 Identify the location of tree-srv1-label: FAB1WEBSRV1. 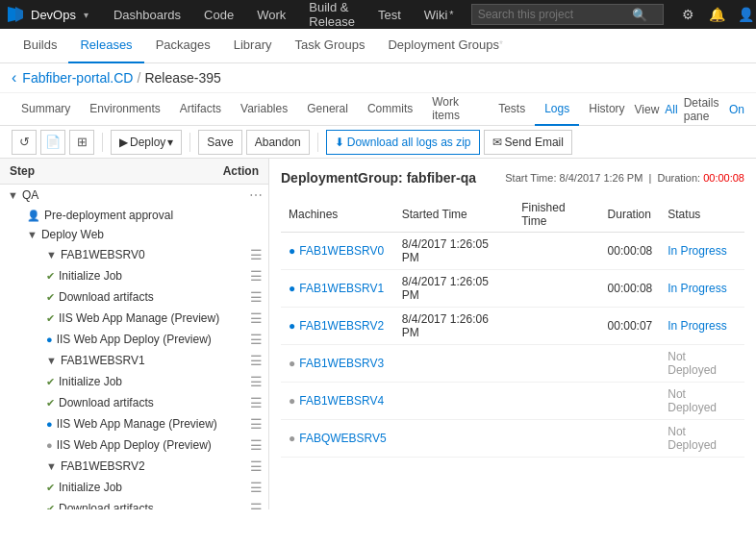
(156, 360).